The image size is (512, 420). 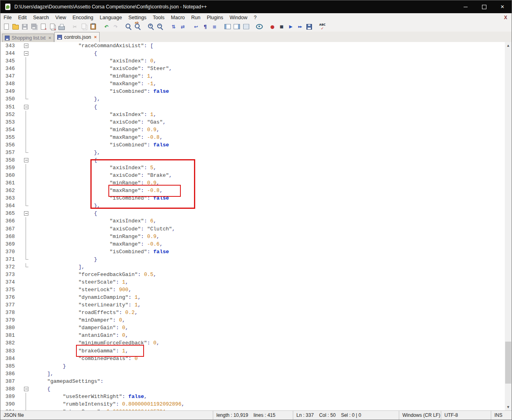 I want to click on scroll-down-icon: ▼, so click(x=508, y=407).